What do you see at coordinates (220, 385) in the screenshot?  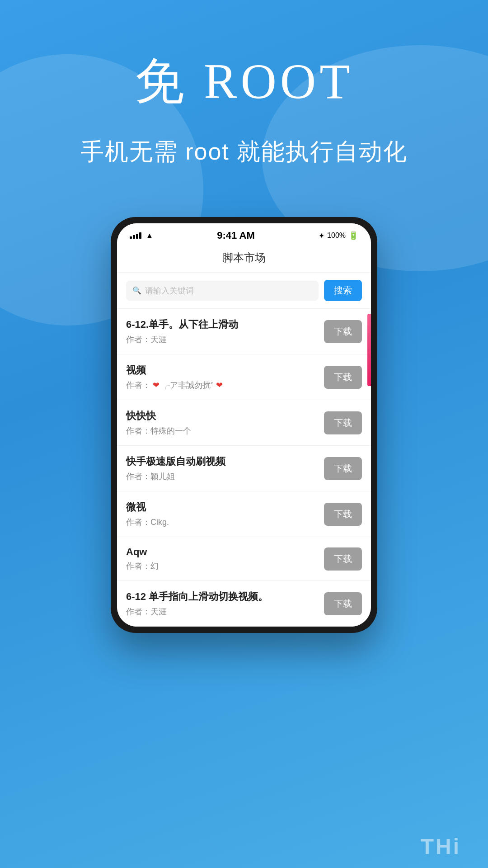 I see `author-emoji-heart2: ❤` at bounding box center [220, 385].